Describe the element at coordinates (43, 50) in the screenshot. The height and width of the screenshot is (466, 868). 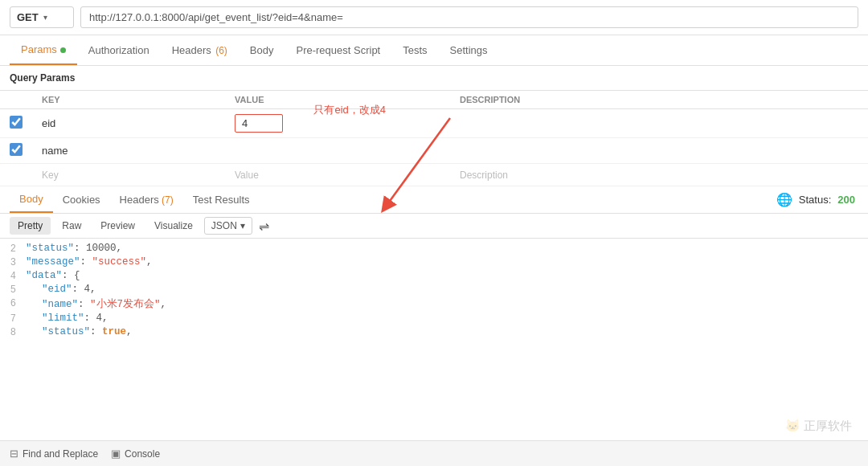
I see `tab-params: Params` at that location.